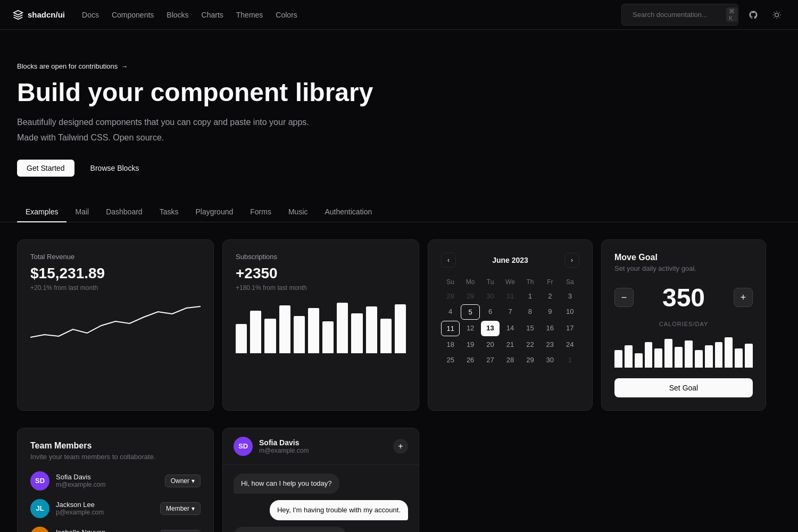 Image resolution: width=798 pixels, height=532 pixels. Describe the element at coordinates (510, 345) in the screenshot. I see `cal-day: 21` at that location.